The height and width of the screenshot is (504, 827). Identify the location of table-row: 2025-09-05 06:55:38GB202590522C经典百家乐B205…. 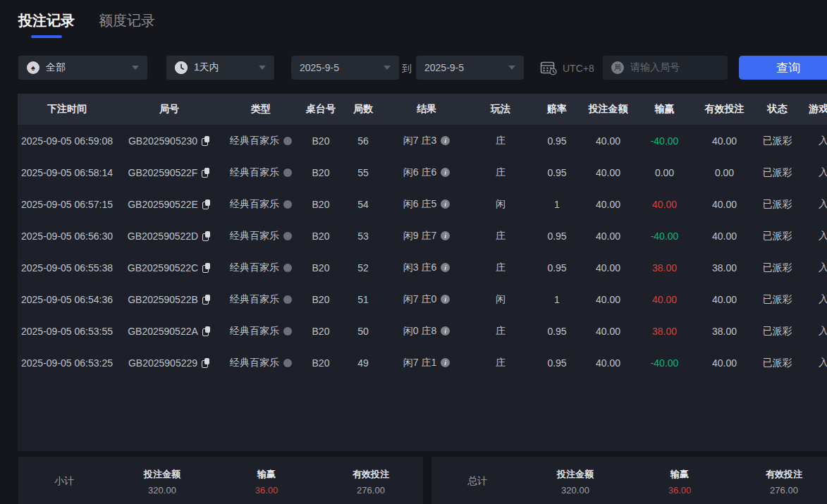
(422, 268).